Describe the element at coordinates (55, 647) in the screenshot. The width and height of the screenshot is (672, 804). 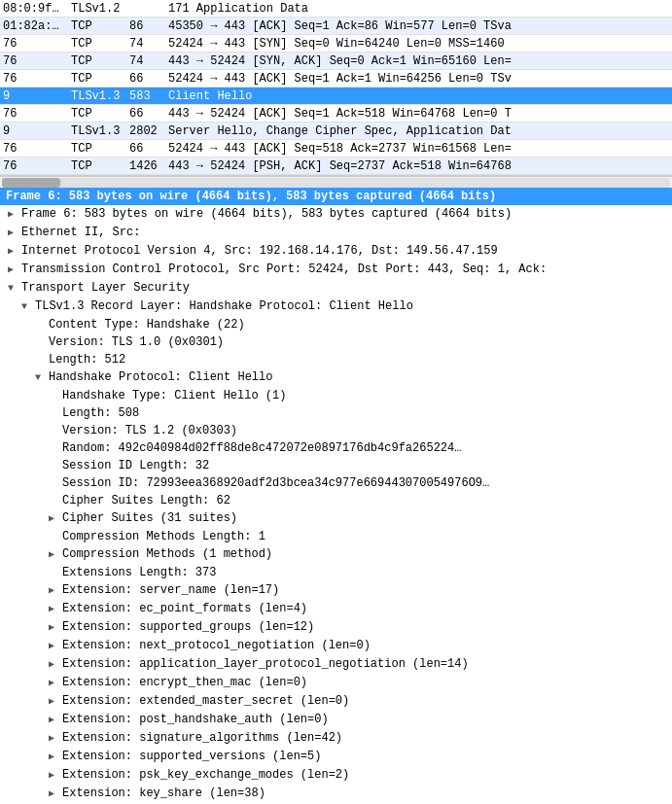
I see `tree-arrow-ext-npn` at that location.